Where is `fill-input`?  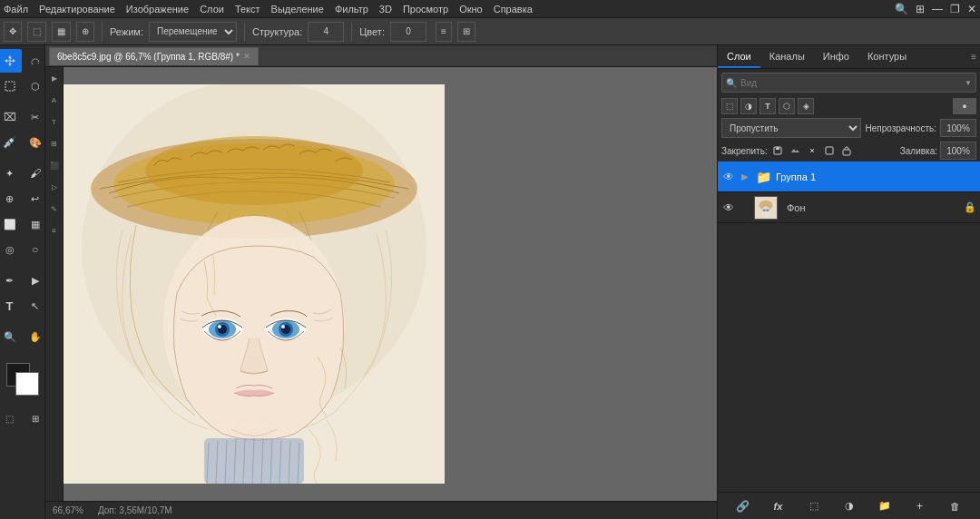 fill-input is located at coordinates (958, 151).